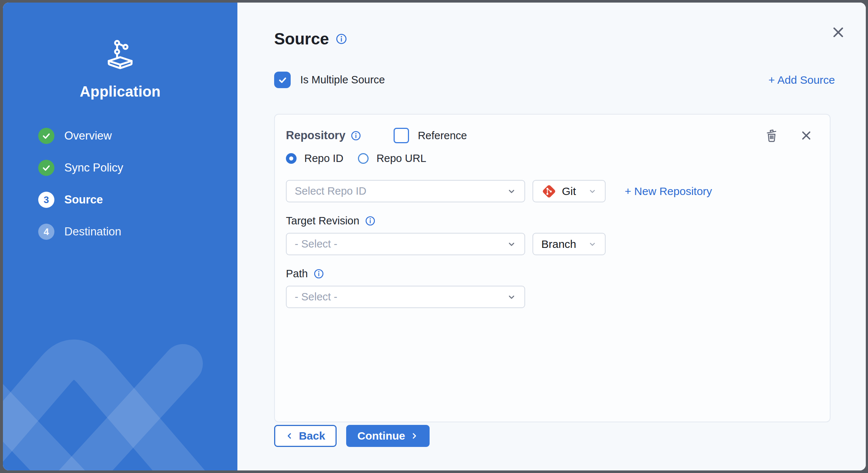 The width and height of the screenshot is (868, 473). Describe the element at coordinates (94, 168) in the screenshot. I see `step-label: Sync Policy` at that location.